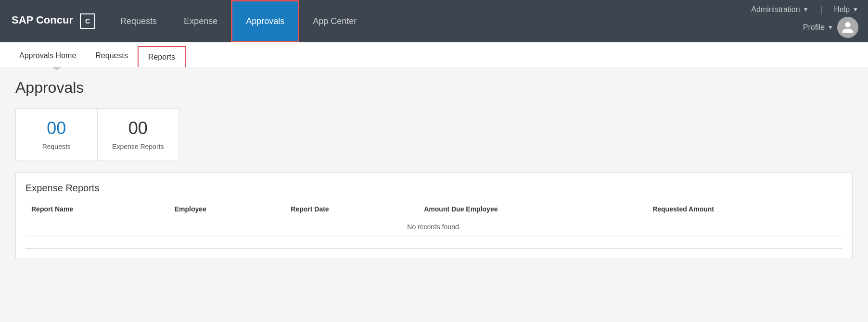  Describe the element at coordinates (335, 21) in the screenshot. I see `nav-item-appcenter: App Center` at that location.